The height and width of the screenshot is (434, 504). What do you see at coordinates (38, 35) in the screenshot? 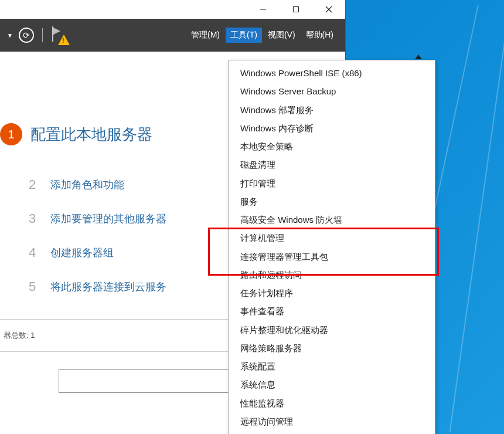
I see `menubar-left-controls: ▼ ⟳` at bounding box center [38, 35].